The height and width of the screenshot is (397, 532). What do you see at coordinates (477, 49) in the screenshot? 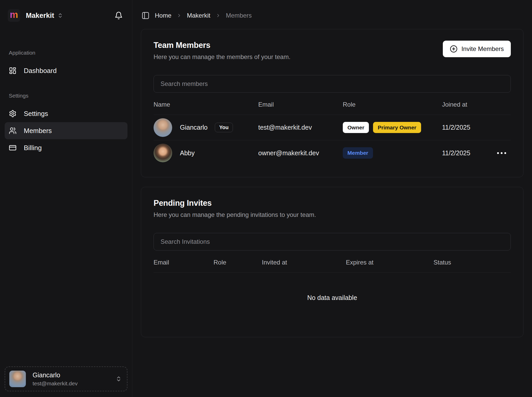
I see `invite-members-button: Invite Members` at bounding box center [477, 49].